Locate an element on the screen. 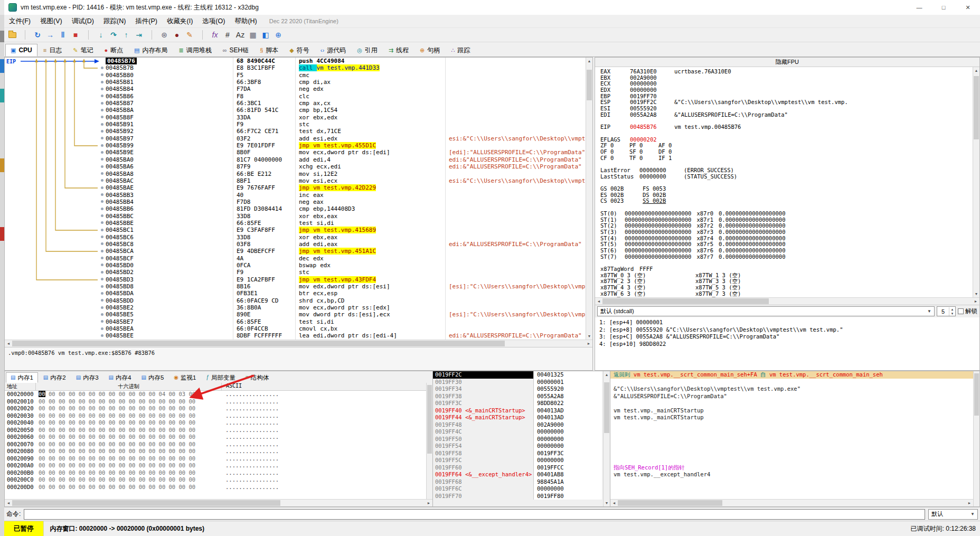 The width and height of the screenshot is (980, 536). dump-rows: 0002000000 00 00 00 00 00 00 00 00 00 00… is located at coordinates (219, 445).